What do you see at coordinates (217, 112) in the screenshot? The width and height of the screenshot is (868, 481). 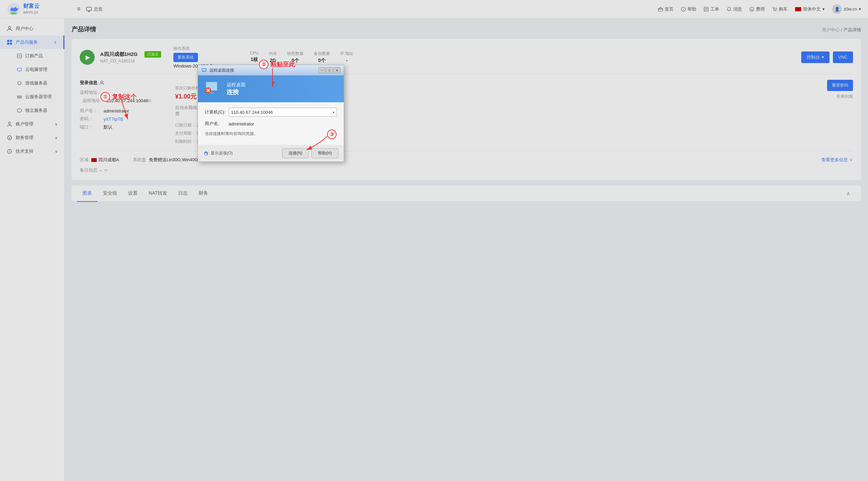 I see `rdp-computer-label: 计算机(C):` at bounding box center [217, 112].